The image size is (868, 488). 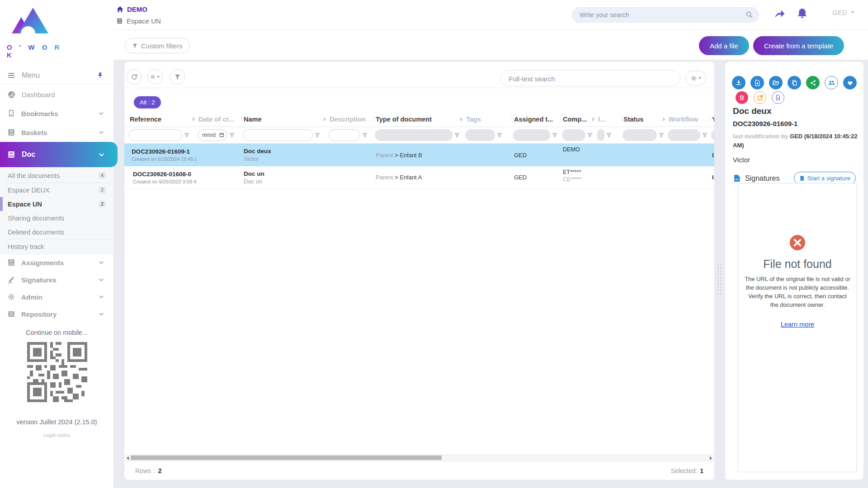 I want to click on submenu-item-espace-un: Espace UN 2, so click(x=57, y=204).